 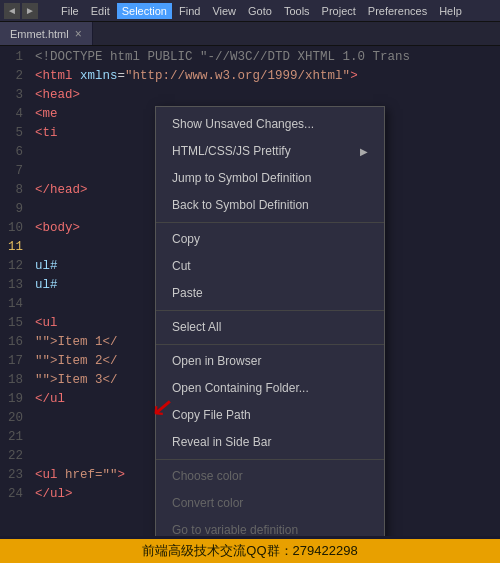 I want to click on menu-goto: Goto, so click(x=260, y=11).